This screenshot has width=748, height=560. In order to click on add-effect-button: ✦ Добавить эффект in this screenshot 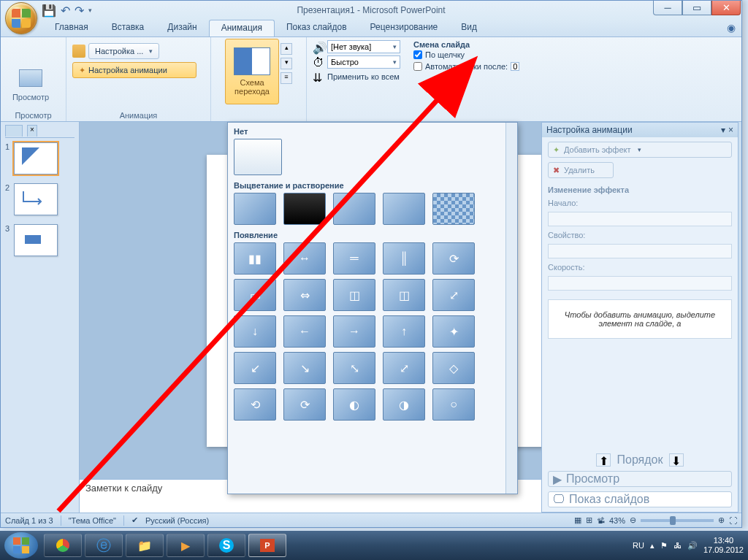, I will do `click(640, 150)`.